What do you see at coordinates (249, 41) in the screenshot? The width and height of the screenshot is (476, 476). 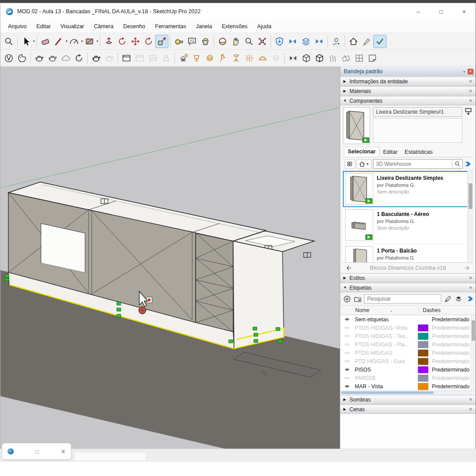 I see `zoom-button` at bounding box center [249, 41].